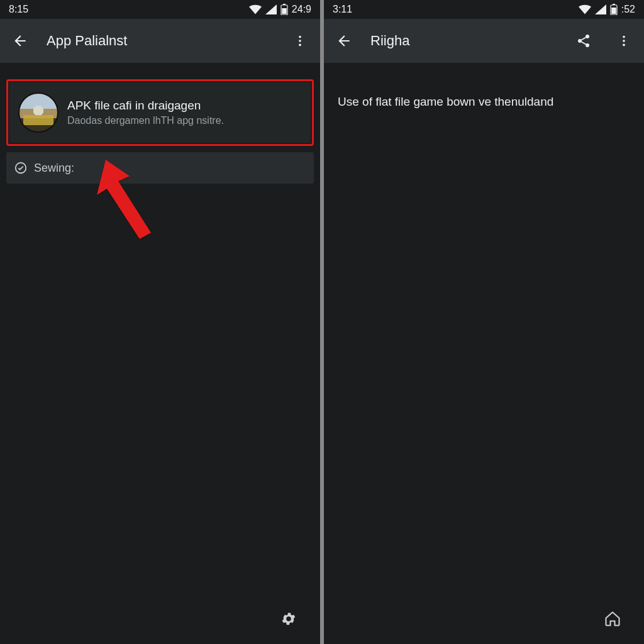  Describe the element at coordinates (584, 41) in the screenshot. I see `share-button` at that location.